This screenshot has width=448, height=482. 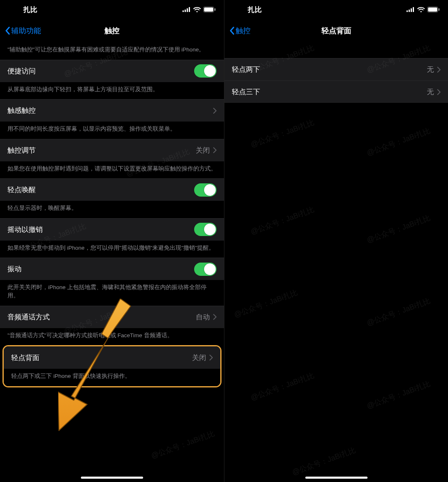 I want to click on nav-back-label: 触控, so click(x=243, y=31).